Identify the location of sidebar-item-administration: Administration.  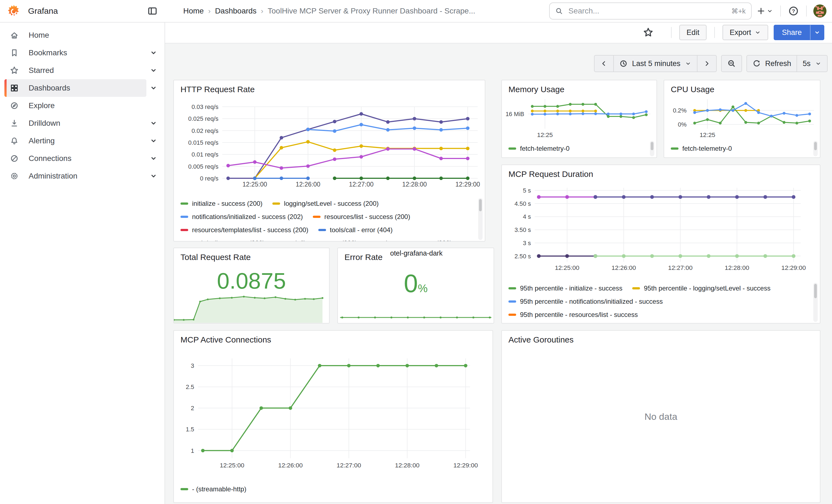
(82, 176).